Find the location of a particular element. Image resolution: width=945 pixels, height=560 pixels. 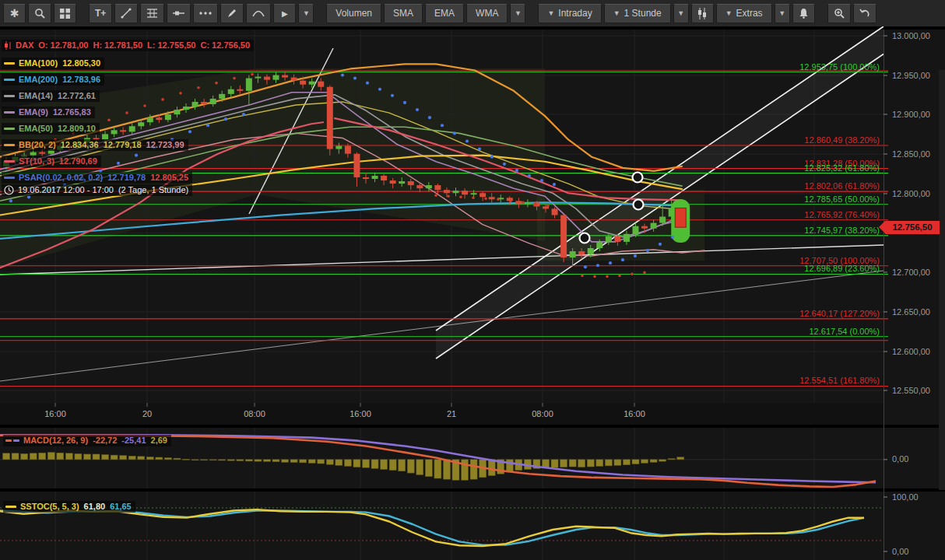

layout-grid-icon is located at coordinates (65, 14).